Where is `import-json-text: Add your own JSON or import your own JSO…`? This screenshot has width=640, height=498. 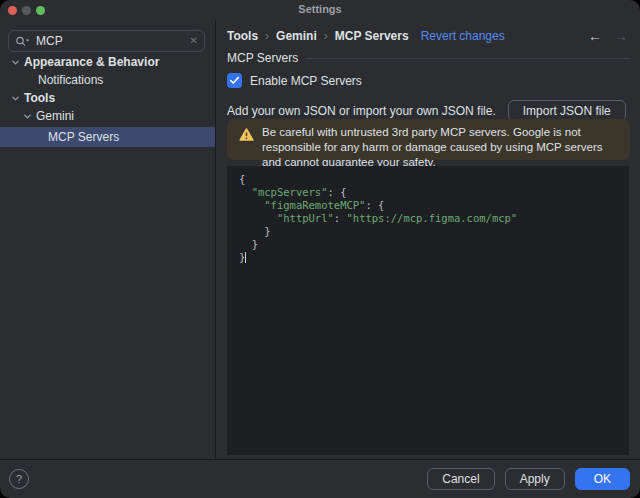
import-json-text: Add your own JSON or import your own JSO… is located at coordinates (362, 111).